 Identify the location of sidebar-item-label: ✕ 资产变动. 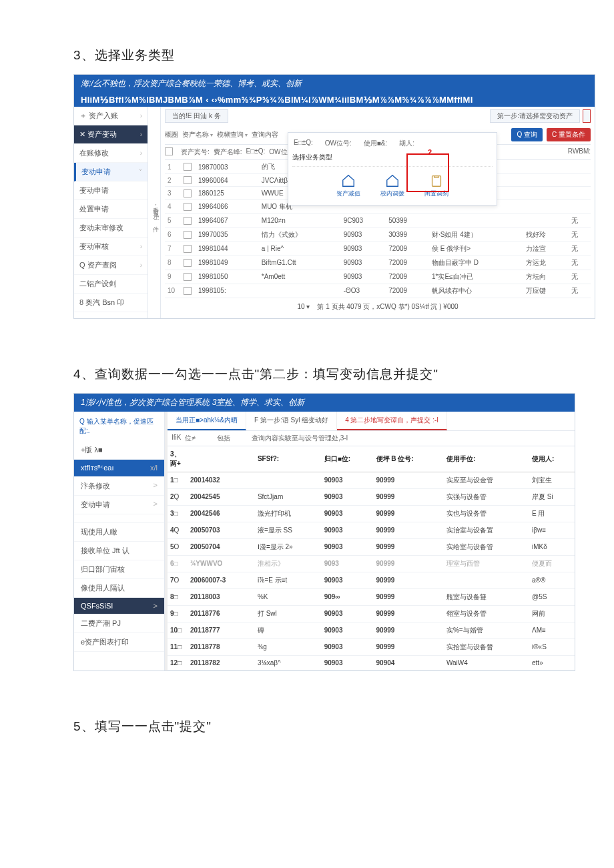
(98, 135).